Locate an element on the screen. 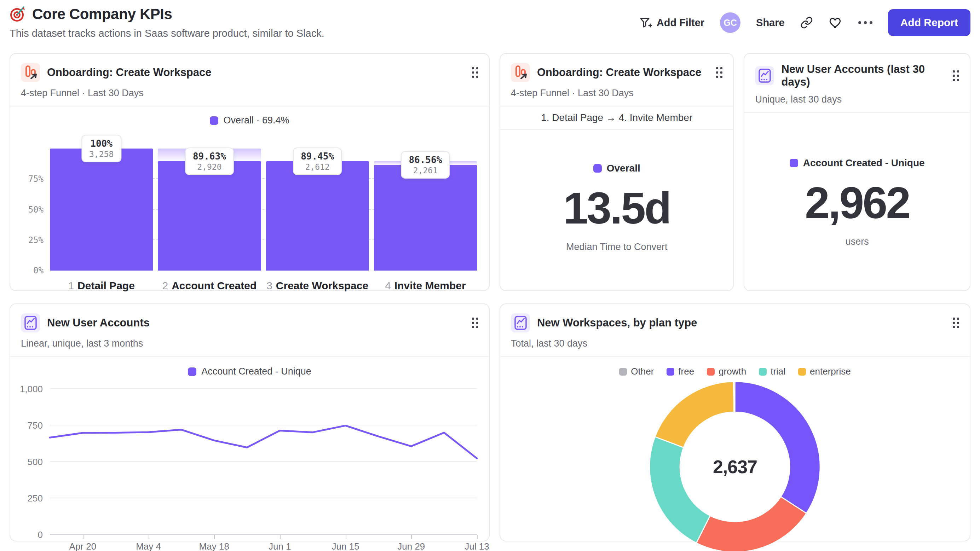  step-range-label: 1. Detail Page → 4. Invite Member is located at coordinates (617, 118).